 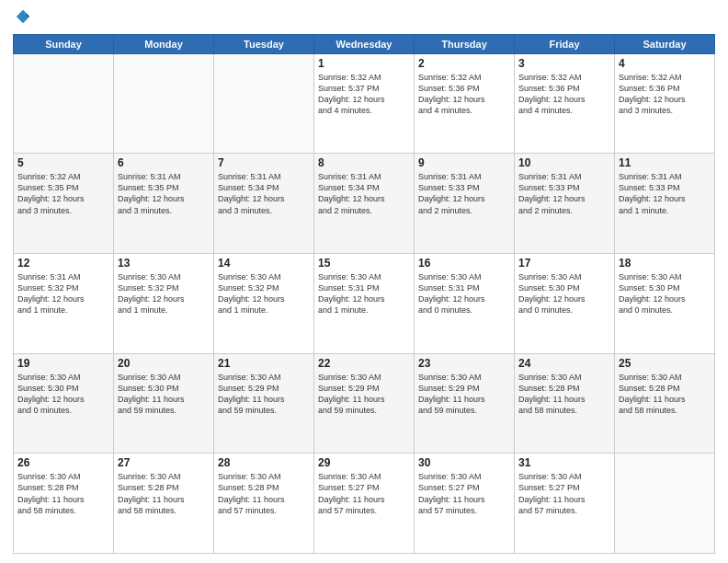 What do you see at coordinates (564, 363) in the screenshot?
I see `day-number: 24` at bounding box center [564, 363].